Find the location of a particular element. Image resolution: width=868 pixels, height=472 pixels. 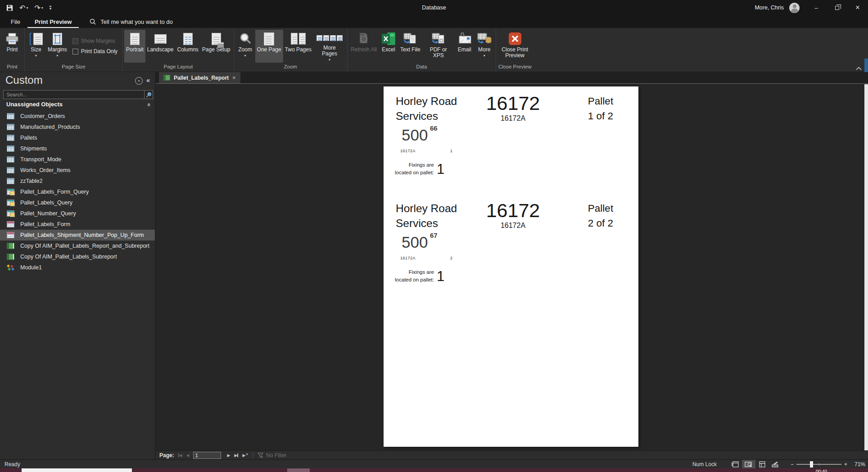

landscape-button: Landscape is located at coordinates (160, 46).